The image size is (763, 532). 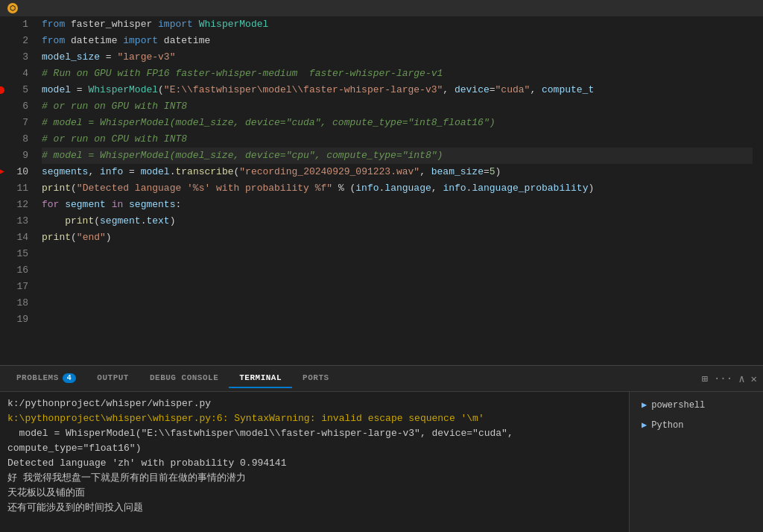 What do you see at coordinates (14, 57) in the screenshot?
I see `line-number-3: 3` at bounding box center [14, 57].